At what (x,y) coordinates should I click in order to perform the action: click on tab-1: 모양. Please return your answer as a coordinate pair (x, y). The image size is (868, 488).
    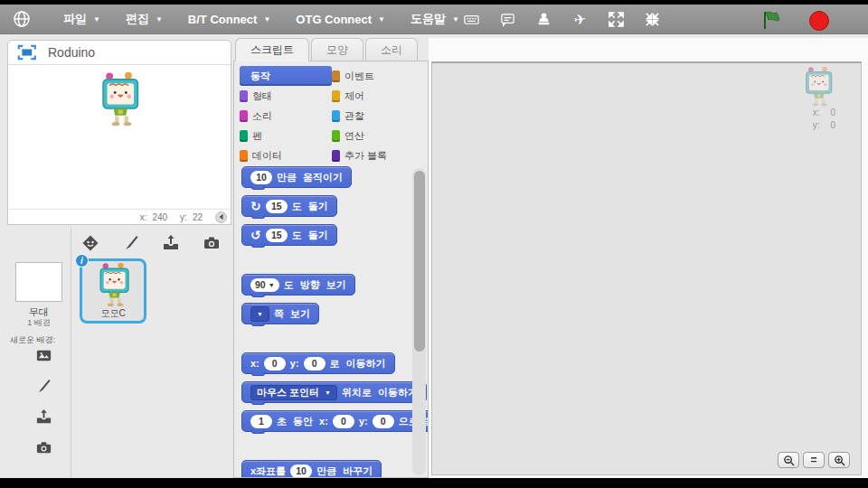
    Looking at the image, I should click on (337, 49).